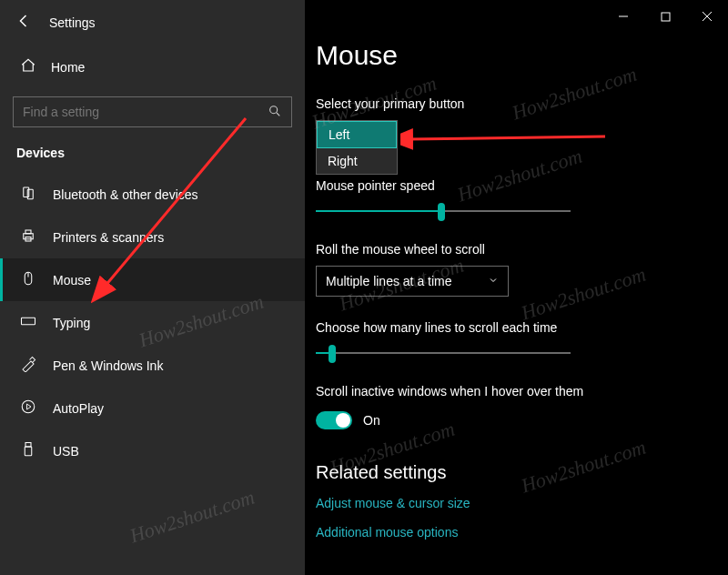 This screenshot has height=575, width=728. What do you see at coordinates (493, 281) in the screenshot?
I see `chevron-down-icon` at bounding box center [493, 281].